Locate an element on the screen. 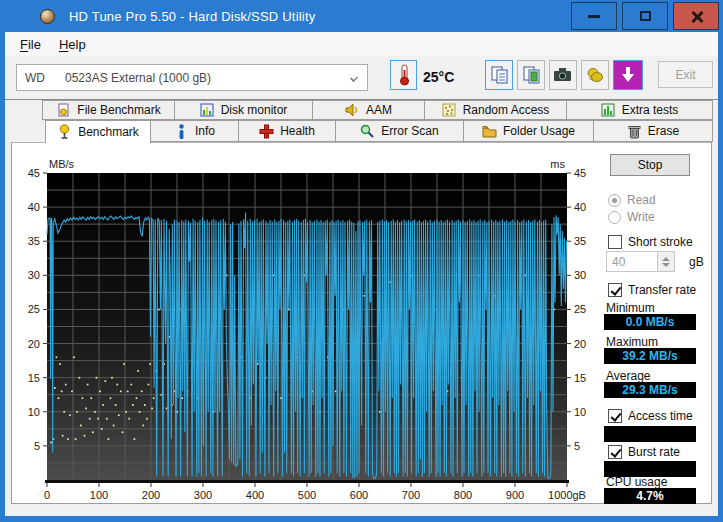 The width and height of the screenshot is (723, 522). tab-file-benchmark: File Benchmark is located at coordinates (108, 110).